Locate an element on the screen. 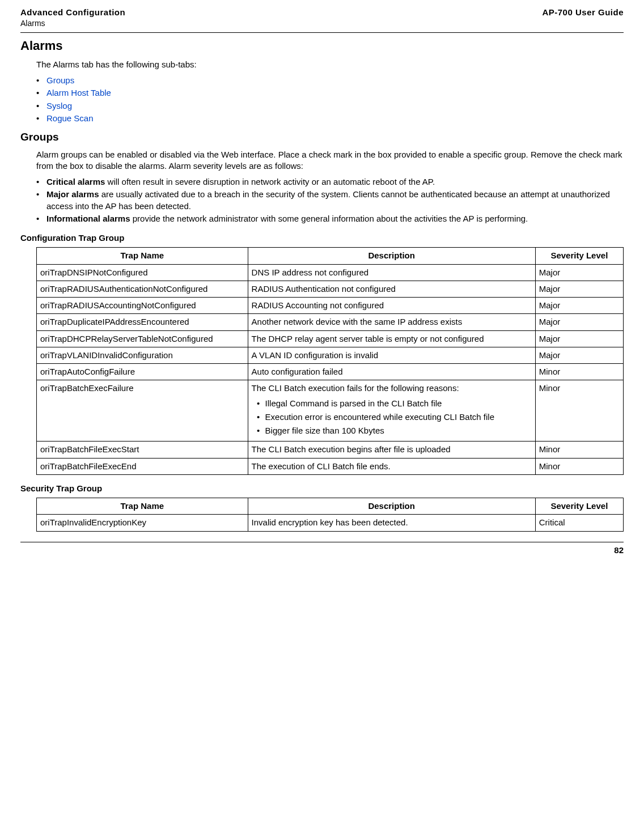  intro-block: The Alarms tab has the following sub-tab… is located at coordinates (330, 92).